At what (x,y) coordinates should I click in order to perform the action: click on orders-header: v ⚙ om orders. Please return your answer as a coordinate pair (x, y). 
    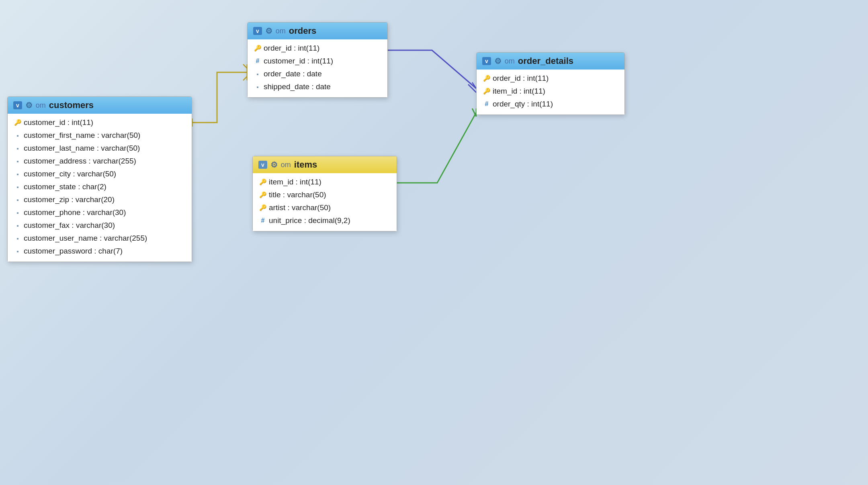
    Looking at the image, I should click on (317, 31).